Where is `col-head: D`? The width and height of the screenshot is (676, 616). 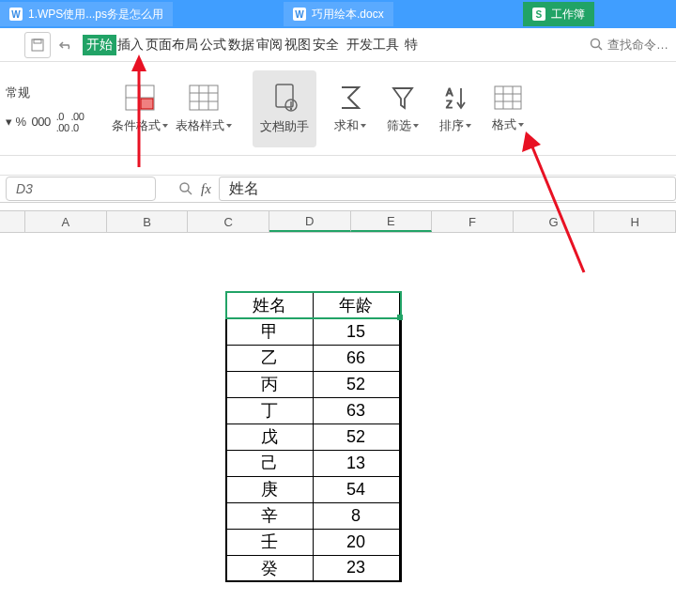 col-head: D is located at coordinates (310, 222).